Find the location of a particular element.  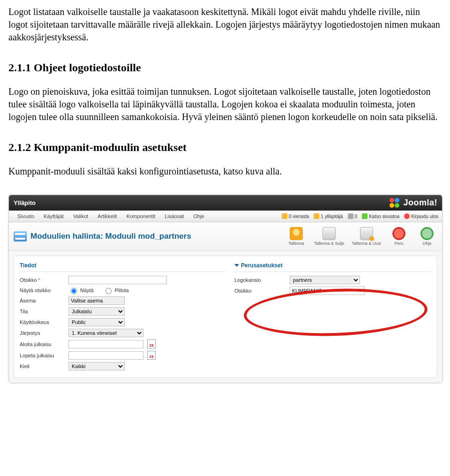

label-right-otsikko: Otsikko is located at coordinates (260, 291).